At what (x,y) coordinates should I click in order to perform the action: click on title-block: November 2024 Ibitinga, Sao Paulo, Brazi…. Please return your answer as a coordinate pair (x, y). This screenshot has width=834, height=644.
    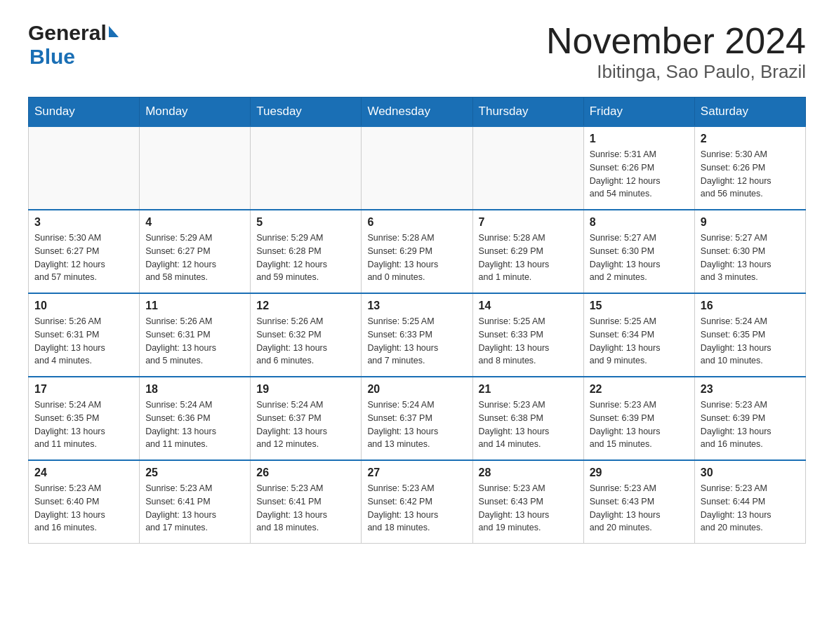
    Looking at the image, I should click on (676, 52).